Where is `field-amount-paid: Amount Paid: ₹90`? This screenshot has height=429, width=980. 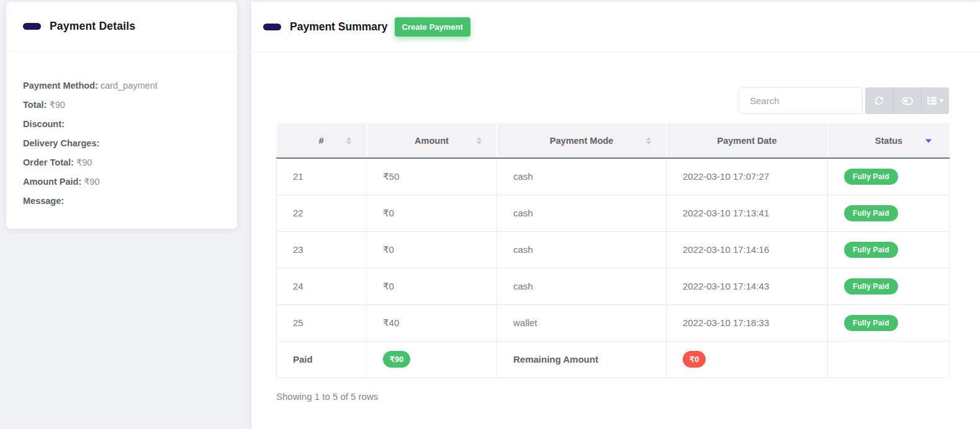 field-amount-paid: Amount Paid: ₹90 is located at coordinates (122, 182).